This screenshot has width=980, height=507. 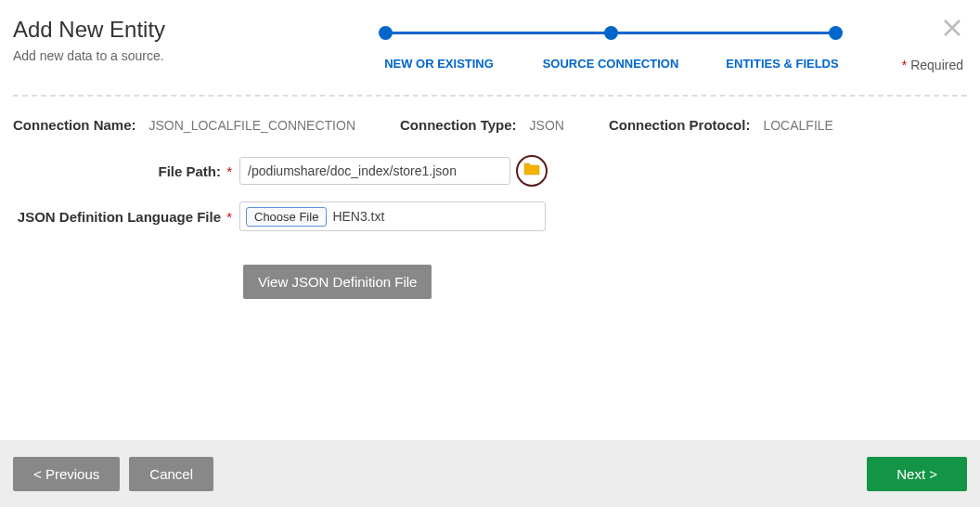 What do you see at coordinates (439, 63) in the screenshot?
I see `step-label-new-or-existing: NEW OR EXISTING` at bounding box center [439, 63].